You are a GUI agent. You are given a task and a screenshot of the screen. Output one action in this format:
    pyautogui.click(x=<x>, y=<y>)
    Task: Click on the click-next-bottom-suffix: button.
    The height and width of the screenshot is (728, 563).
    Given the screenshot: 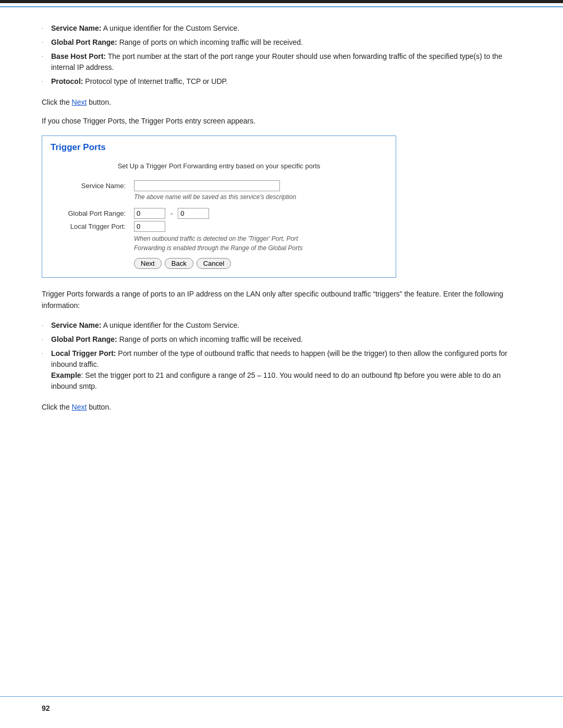 What is the action you would take?
    pyautogui.click(x=99, y=407)
    